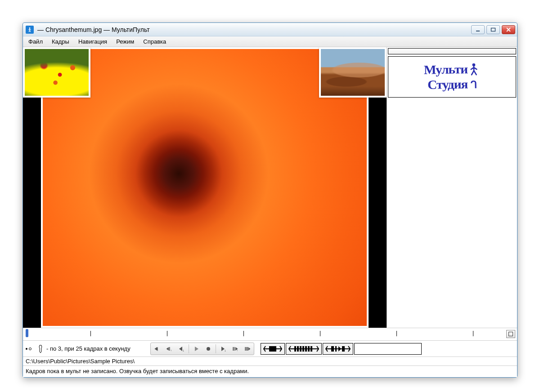 The image size is (540, 392). I want to click on logo-box: Мульти Студия ᒉ, so click(452, 77).